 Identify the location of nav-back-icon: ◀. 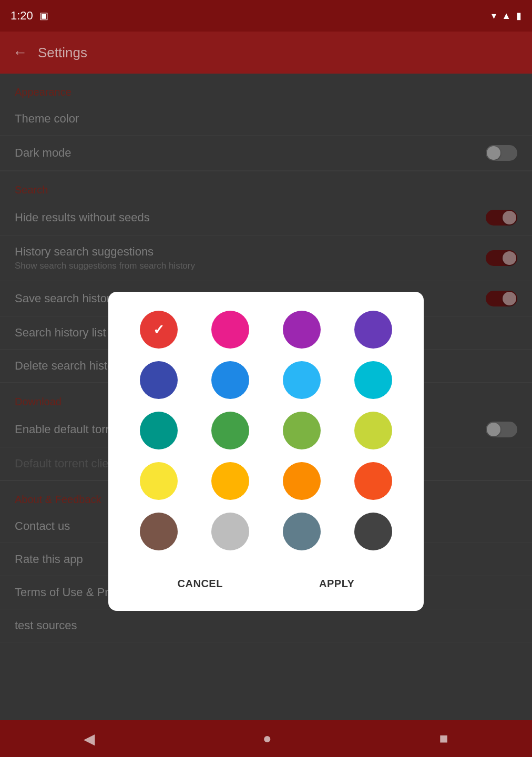
(89, 739).